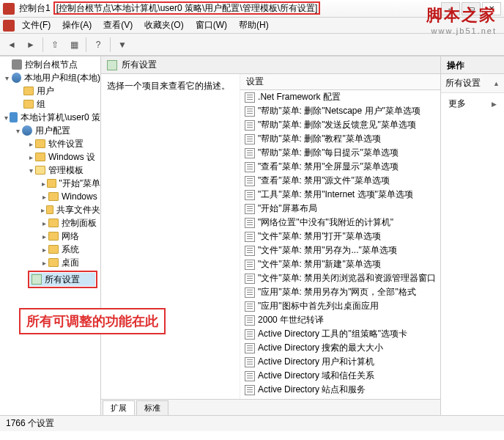  I want to click on list-item: "工具"菜单: 禁用"Internet 选项"菜单选项, so click(340, 195).